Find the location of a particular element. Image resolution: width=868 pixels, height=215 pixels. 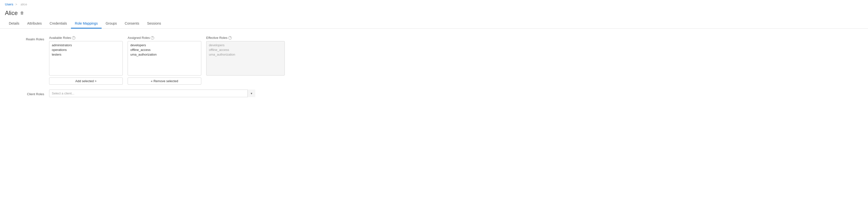

assigned-roles-title: Assigned Roles is located at coordinates (139, 38).